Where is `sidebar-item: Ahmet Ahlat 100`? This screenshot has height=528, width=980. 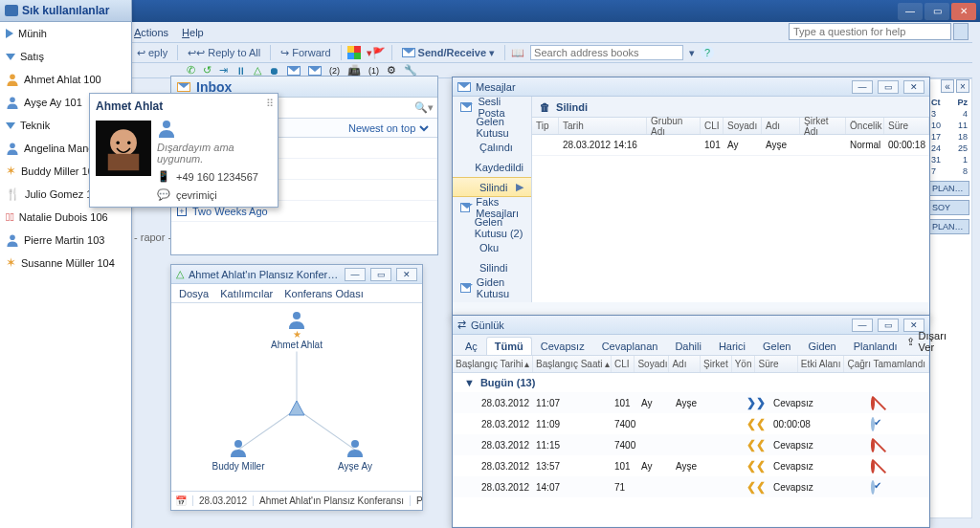 sidebar-item: Ahmet Ahlat 100 is located at coordinates (65, 79).